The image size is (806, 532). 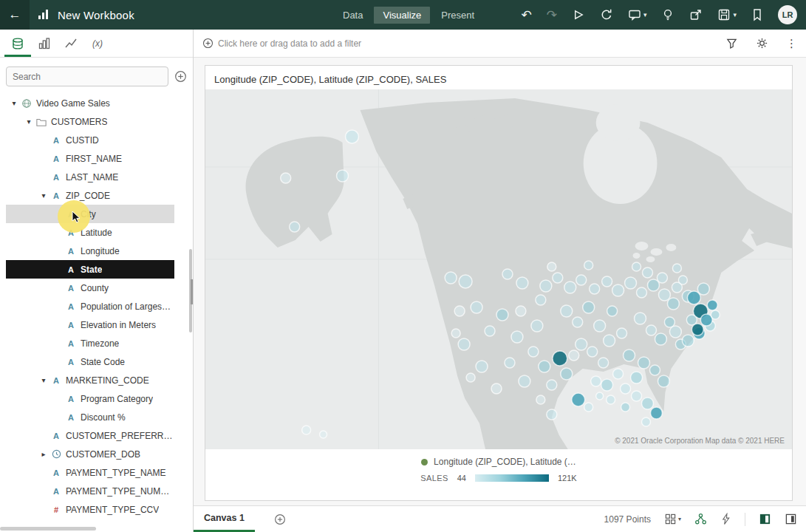 I want to click on toggle-left-panel-icon, so click(x=765, y=519).